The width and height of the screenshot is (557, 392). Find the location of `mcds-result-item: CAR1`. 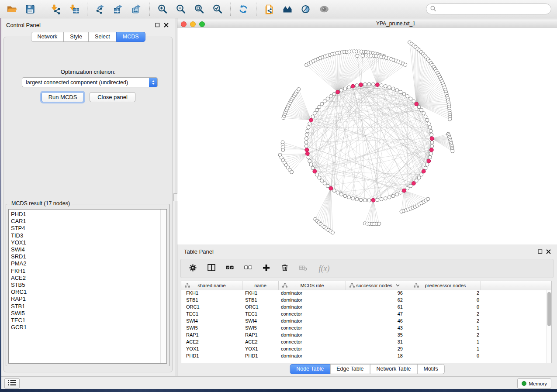

mcds-result-item: CAR1 is located at coordinates (87, 221).